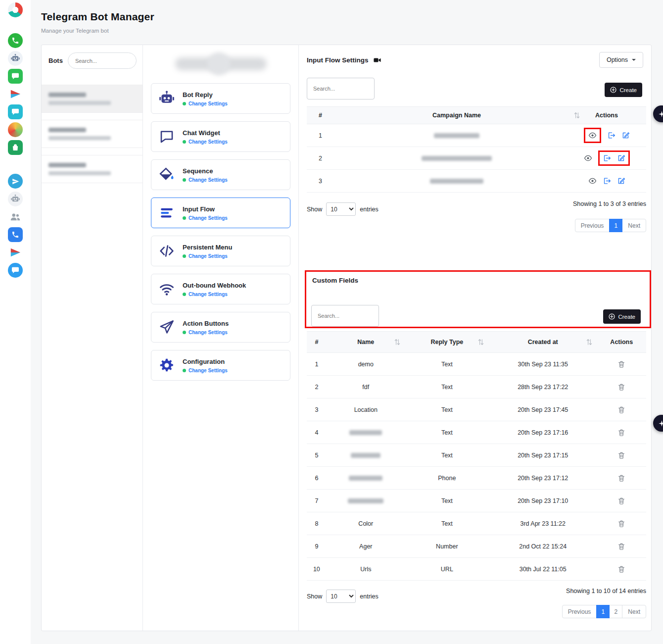 The height and width of the screenshot is (644, 663). I want to click on whatsapp-icon, so click(15, 41).